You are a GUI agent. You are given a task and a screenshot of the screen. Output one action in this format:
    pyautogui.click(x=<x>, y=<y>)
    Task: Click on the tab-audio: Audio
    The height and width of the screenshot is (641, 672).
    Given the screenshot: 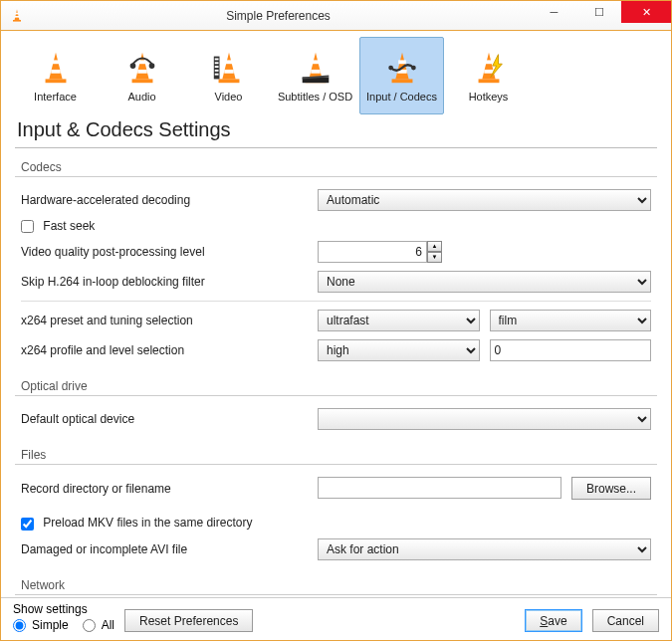 What is the action you would take?
    pyautogui.click(x=141, y=76)
    